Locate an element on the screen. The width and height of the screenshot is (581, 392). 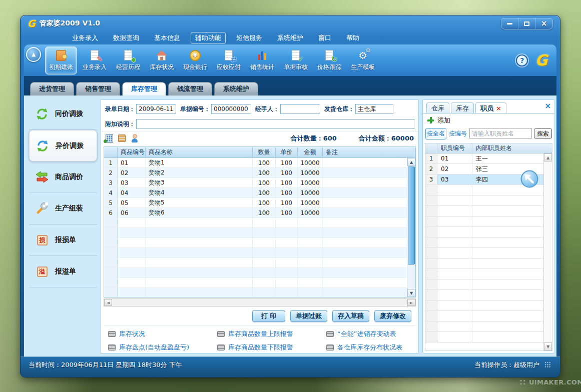
menu-item-2: 基本信息 is located at coordinates (167, 38).